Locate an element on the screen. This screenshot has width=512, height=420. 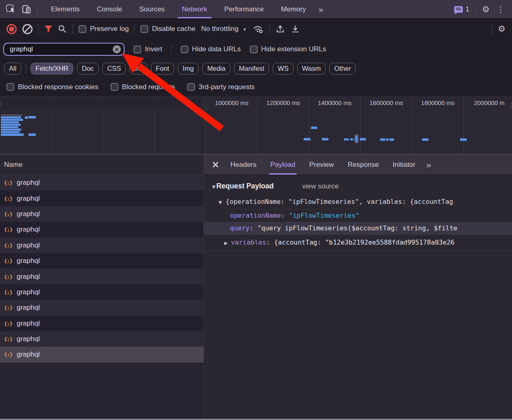
divider is located at coordinates (26, 69).